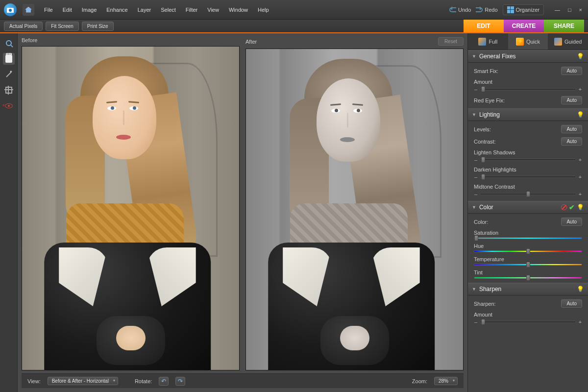 The width and height of the screenshot is (588, 392). Describe the element at coordinates (62, 26) in the screenshot. I see `fit-screen-button: Fit Screen` at that location.